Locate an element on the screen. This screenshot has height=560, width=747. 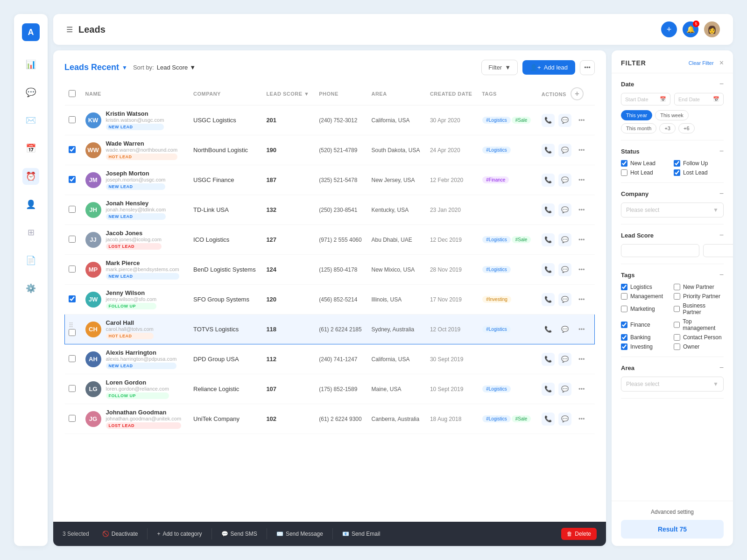
score-max-input is located at coordinates (718, 251).